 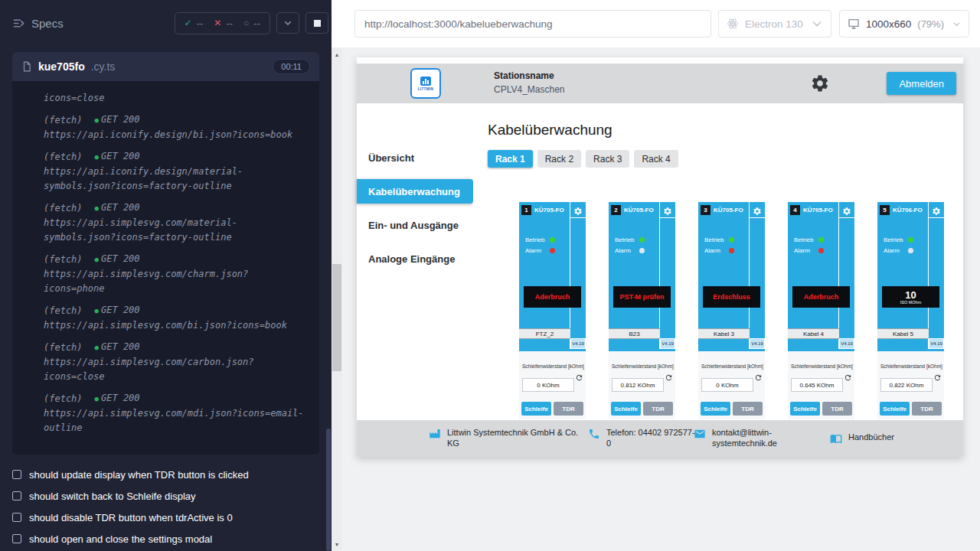 I want to click on firmware-version: V4.19, so click(x=578, y=344).